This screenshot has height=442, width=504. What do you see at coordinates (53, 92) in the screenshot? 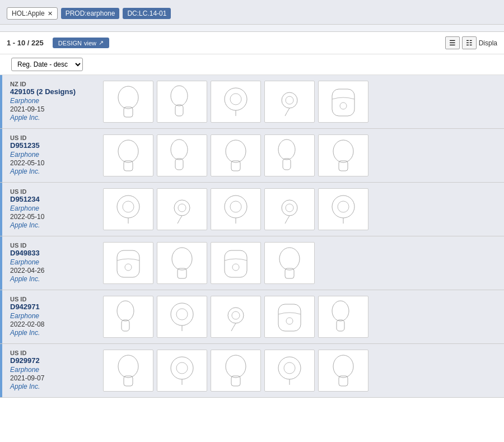
I see `design-id: 429105 (2 Designs)` at bounding box center [53, 92].